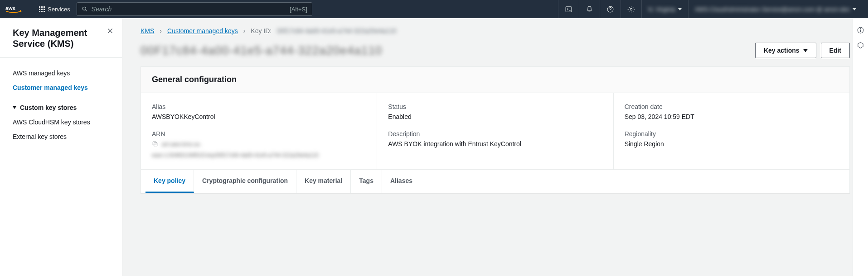  I want to click on svg-text: aws, so click(10, 8).